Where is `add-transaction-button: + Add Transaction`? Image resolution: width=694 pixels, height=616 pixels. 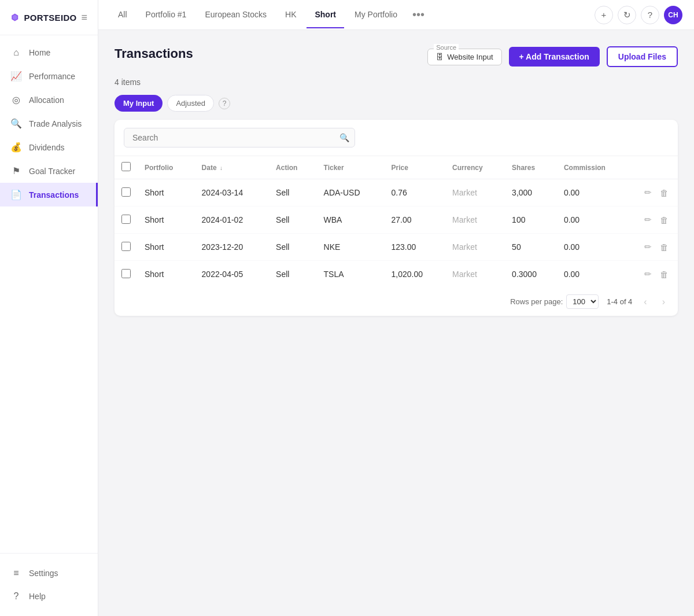
add-transaction-button: + Add Transaction is located at coordinates (554, 57).